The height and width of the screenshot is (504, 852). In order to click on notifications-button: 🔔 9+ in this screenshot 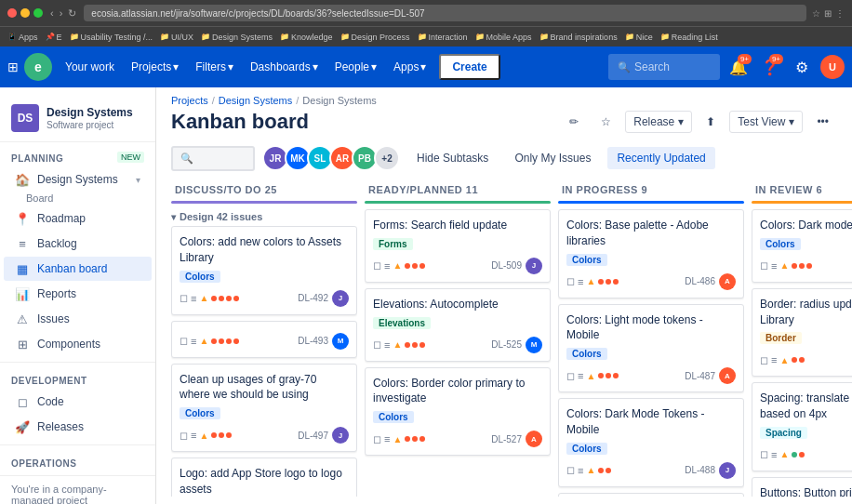, I will do `click(739, 67)`.